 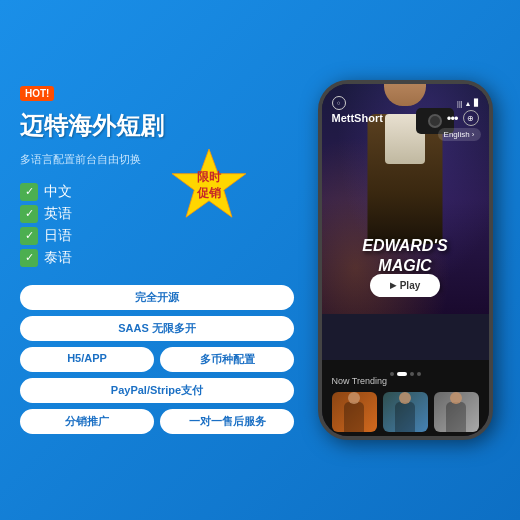 What do you see at coordinates (157, 328) in the screenshot?
I see `feature-saas: SAAS 无限多开` at bounding box center [157, 328].